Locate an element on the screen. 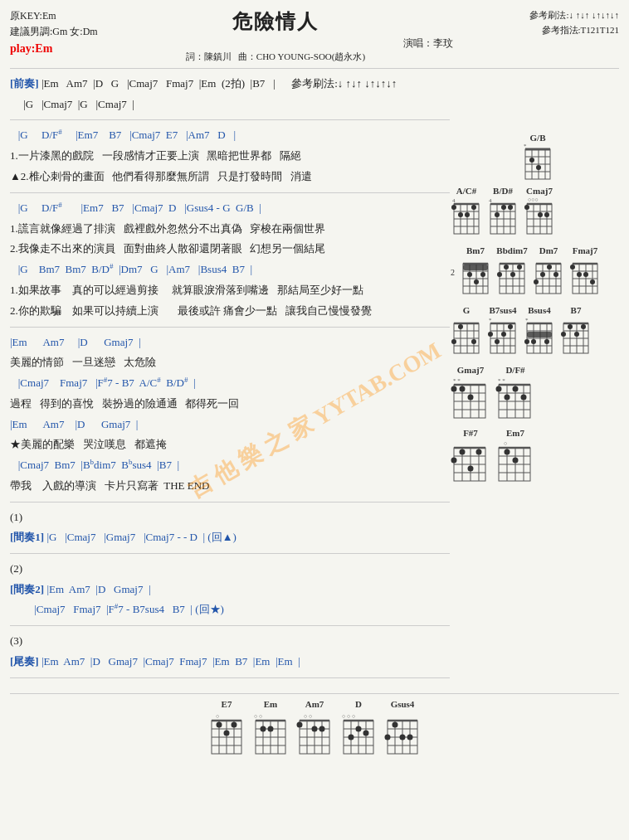 The height and width of the screenshot is (840, 629). il1-chord: [間奏1] |G |Cmaj7 |Gmaj7 |Cmaj7 - - D | (回… is located at coordinates (230, 537).